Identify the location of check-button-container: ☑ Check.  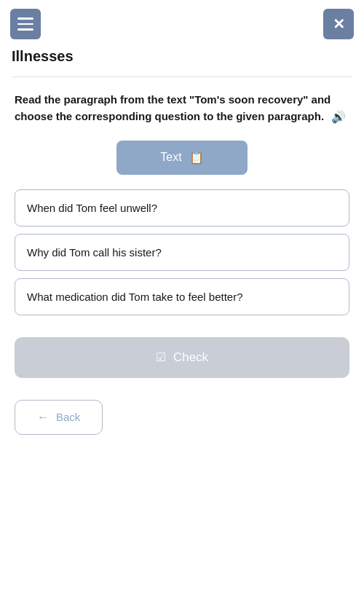
(182, 358).